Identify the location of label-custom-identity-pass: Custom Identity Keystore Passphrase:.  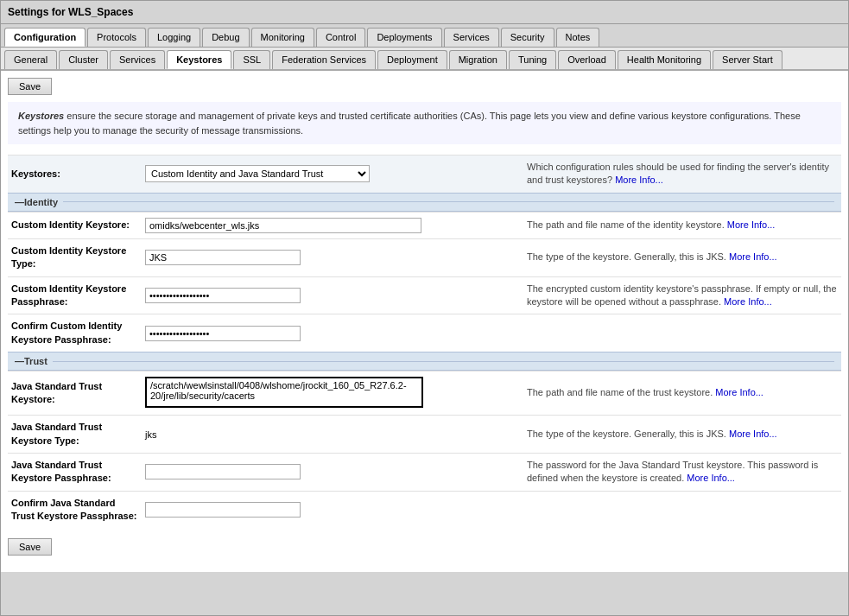
(78, 295).